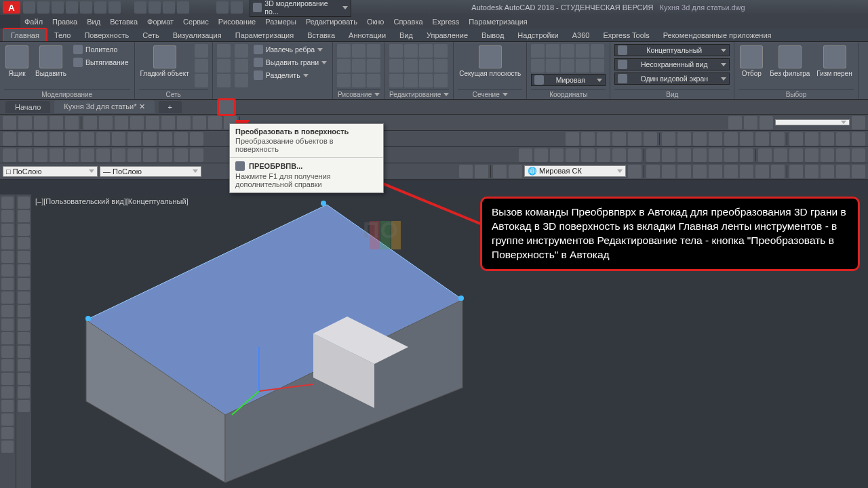 The image size is (868, 488). I want to click on viewport-dropdown: Один видовой экран, so click(672, 79).